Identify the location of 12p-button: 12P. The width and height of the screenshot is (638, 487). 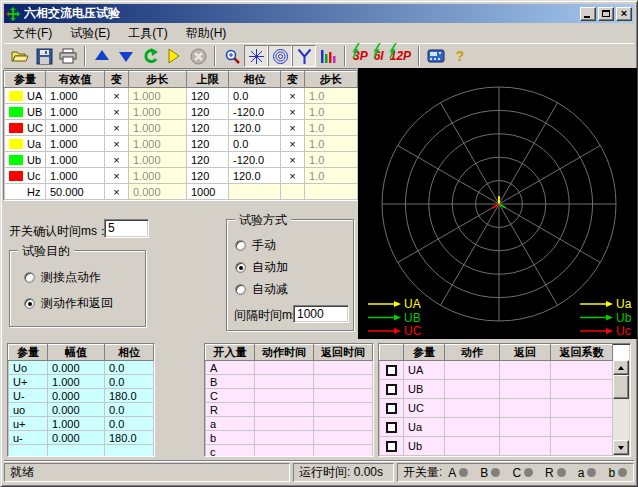
(400, 56).